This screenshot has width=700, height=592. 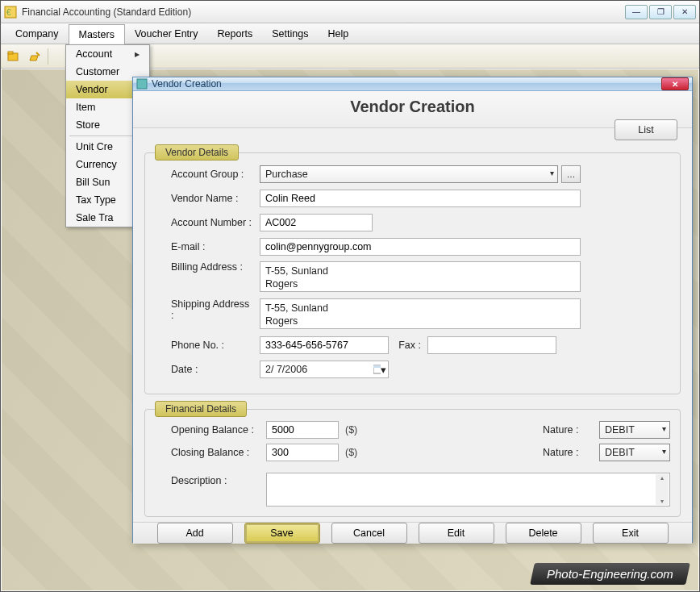 What do you see at coordinates (685, 12) in the screenshot?
I see `close-button: ✕` at bounding box center [685, 12].